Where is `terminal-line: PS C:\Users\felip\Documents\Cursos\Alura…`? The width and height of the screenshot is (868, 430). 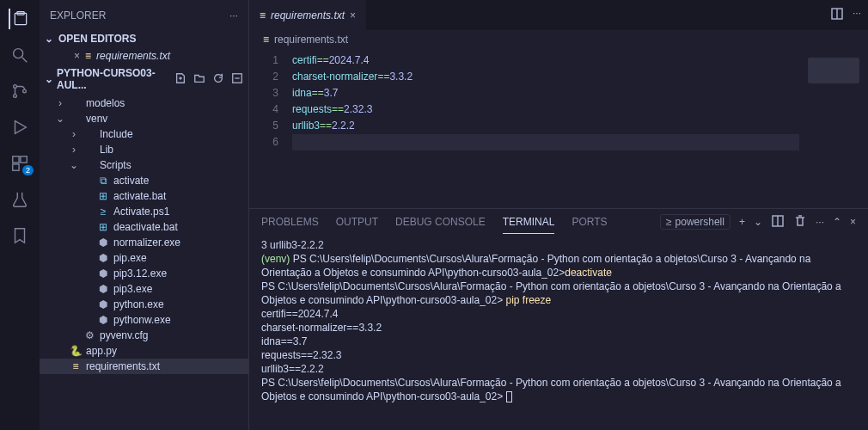 terminal-line: PS C:\Users\felip\Documents\Cursos\Alura… is located at coordinates (559, 293).